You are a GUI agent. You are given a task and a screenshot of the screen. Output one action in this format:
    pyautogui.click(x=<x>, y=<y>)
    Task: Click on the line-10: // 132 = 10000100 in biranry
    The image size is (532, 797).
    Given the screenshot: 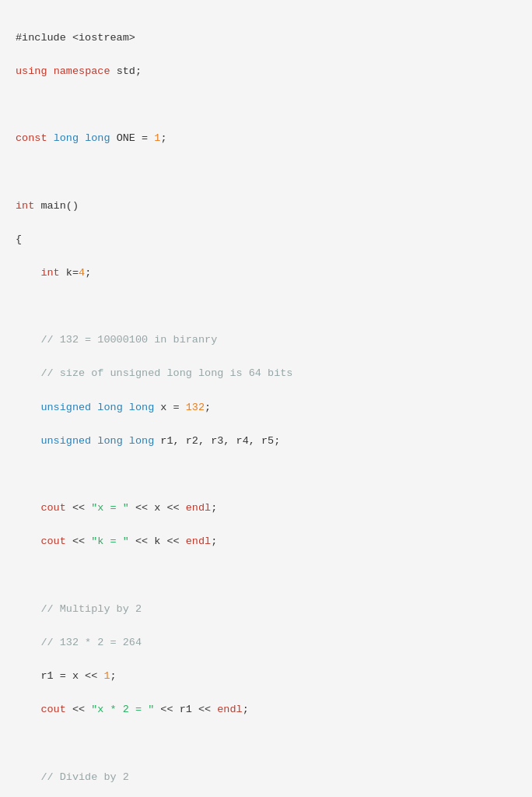 What is the action you would take?
    pyautogui.click(x=266, y=340)
    